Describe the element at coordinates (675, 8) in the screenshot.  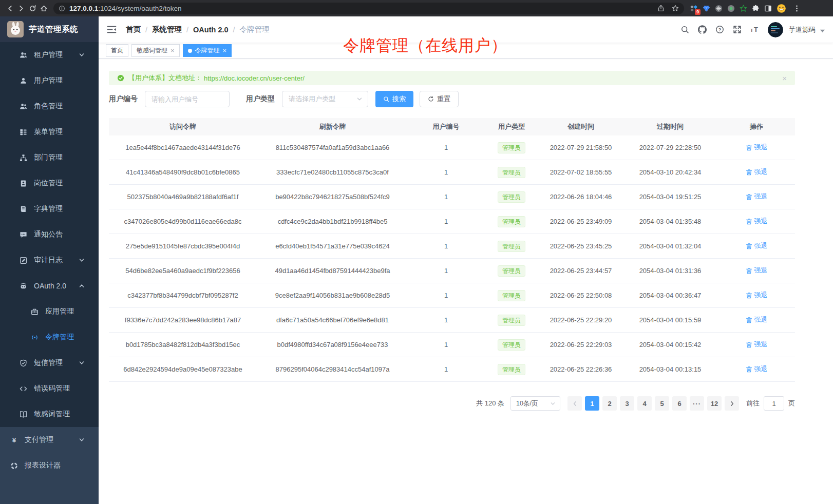
I see `bookmark-star-icon` at that location.